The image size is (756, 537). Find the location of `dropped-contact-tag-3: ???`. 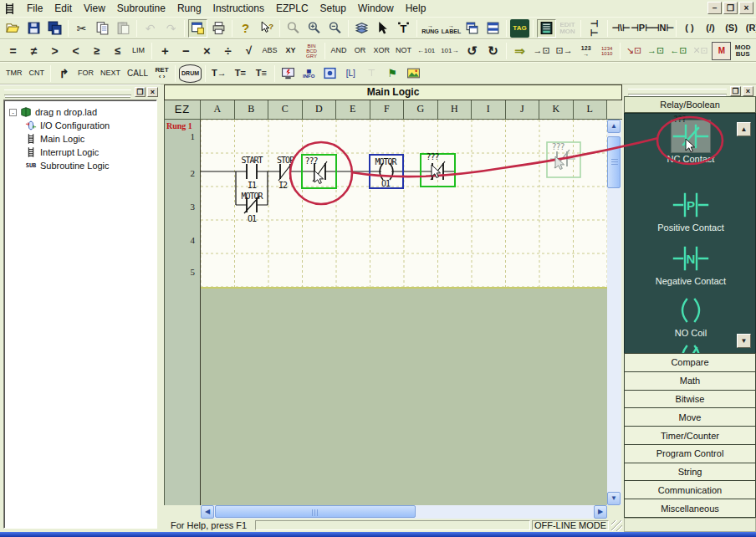

dropped-contact-tag-3: ??? is located at coordinates (558, 147).